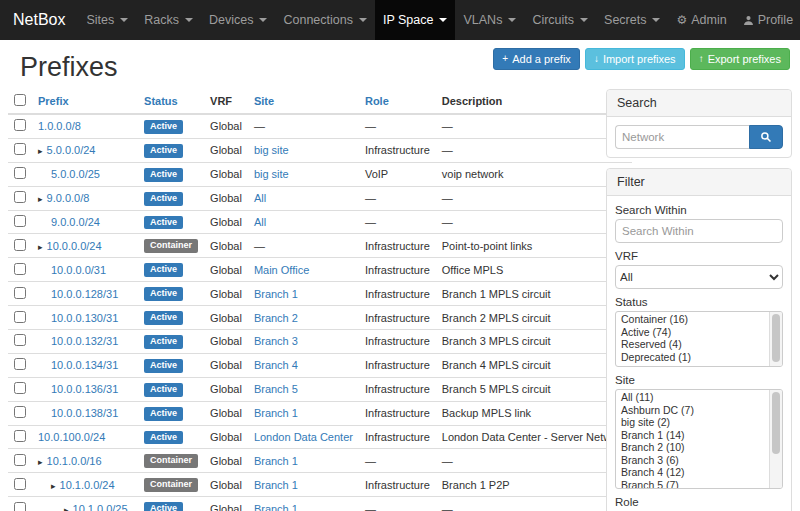 The image size is (800, 511). Describe the element at coordinates (84, 341) in the screenshot. I see `prefix-link: 10.0.0.132/31` at that location.